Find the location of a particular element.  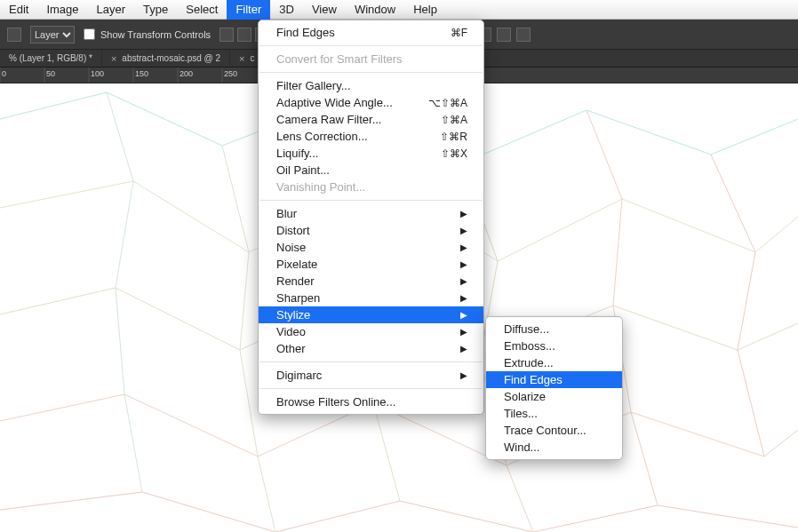

menu-item-distort: Distort▶ is located at coordinates (371, 231).